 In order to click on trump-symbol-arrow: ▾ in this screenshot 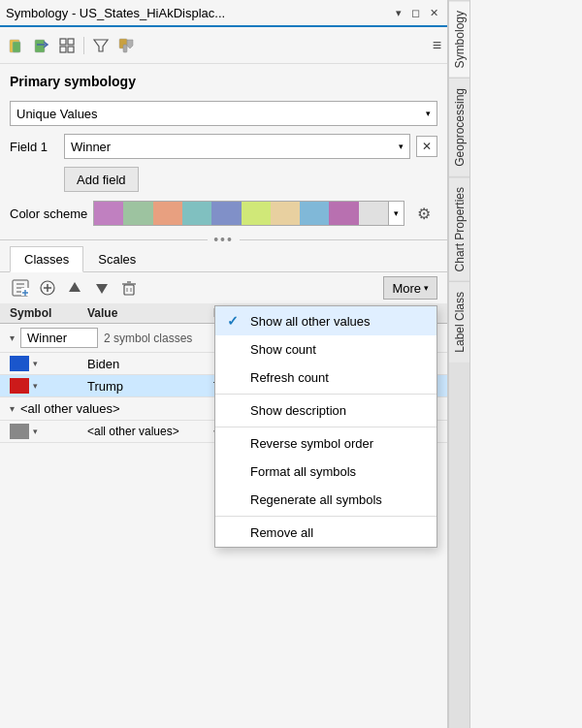, I will do `click(35, 386)`.